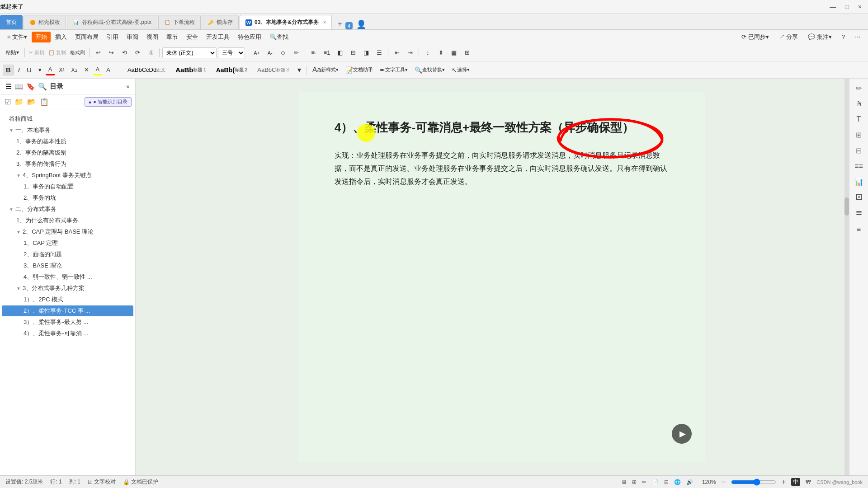 The width and height of the screenshot is (868, 488). Describe the element at coordinates (359, 70) in the screenshot. I see `text-assist-button: 📝 文档助手` at that location.